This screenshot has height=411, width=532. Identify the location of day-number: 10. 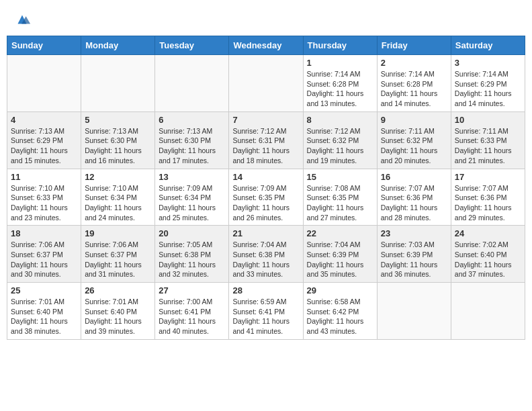
(488, 120).